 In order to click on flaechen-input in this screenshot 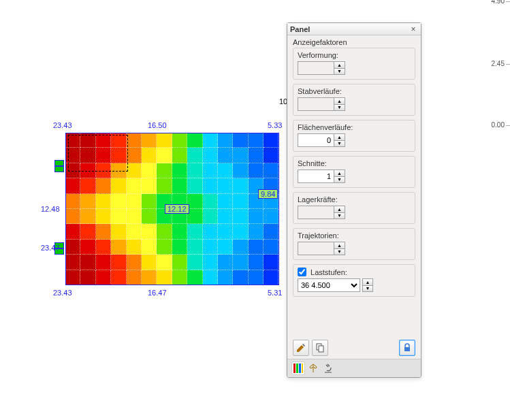, I will do `click(316, 140)`.